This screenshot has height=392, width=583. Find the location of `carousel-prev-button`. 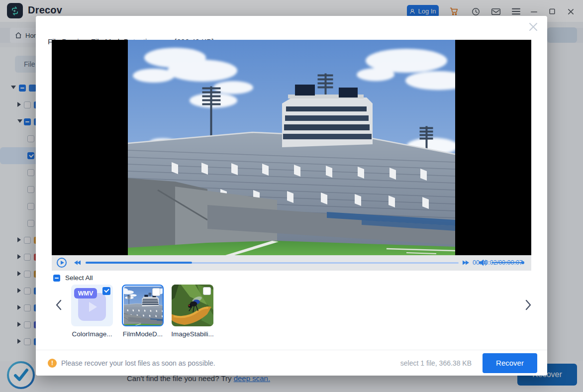

carousel-prev-button is located at coordinates (59, 305).